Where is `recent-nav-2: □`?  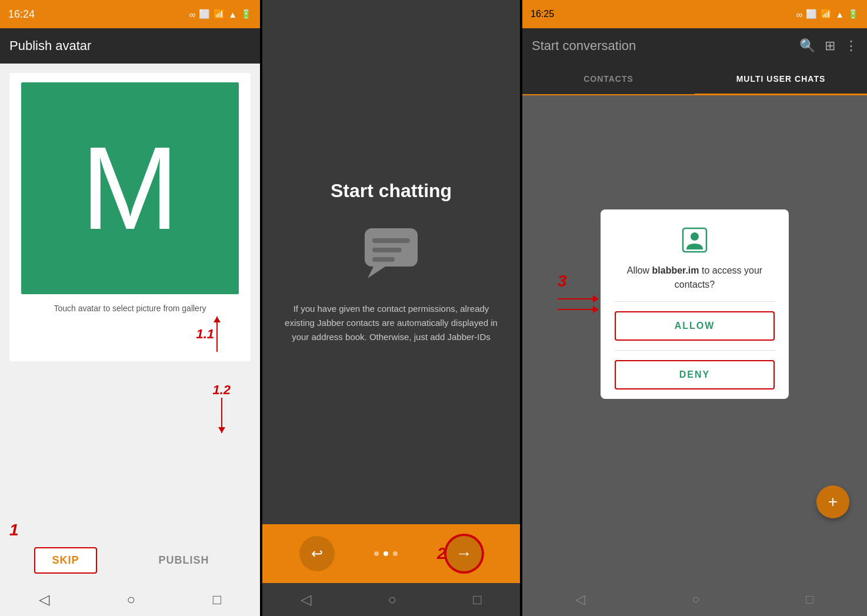 recent-nav-2: □ is located at coordinates (478, 600).